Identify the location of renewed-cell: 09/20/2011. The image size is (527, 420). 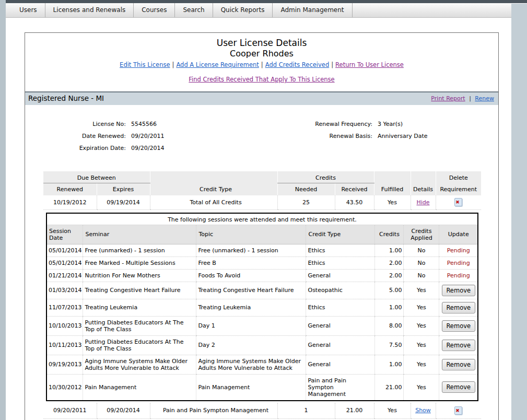
(70, 411).